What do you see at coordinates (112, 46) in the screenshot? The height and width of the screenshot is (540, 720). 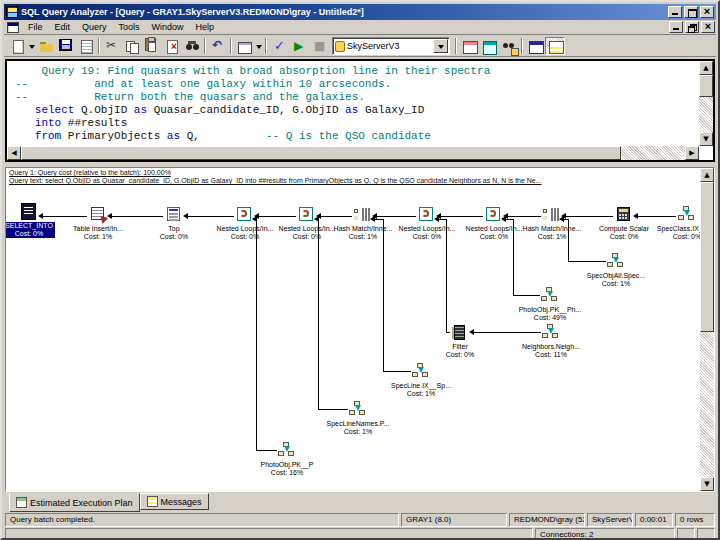 I see `cut-button` at bounding box center [112, 46].